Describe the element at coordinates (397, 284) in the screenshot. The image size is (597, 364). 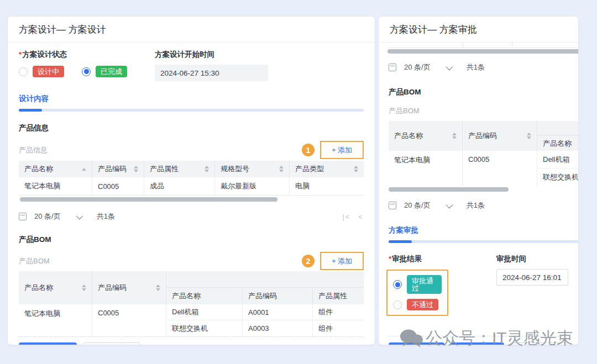
I see `approved-radio` at that location.